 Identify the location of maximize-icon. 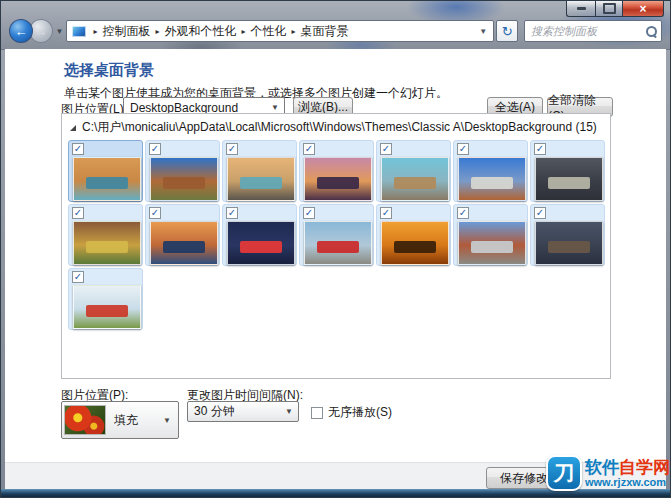
(610, 8).